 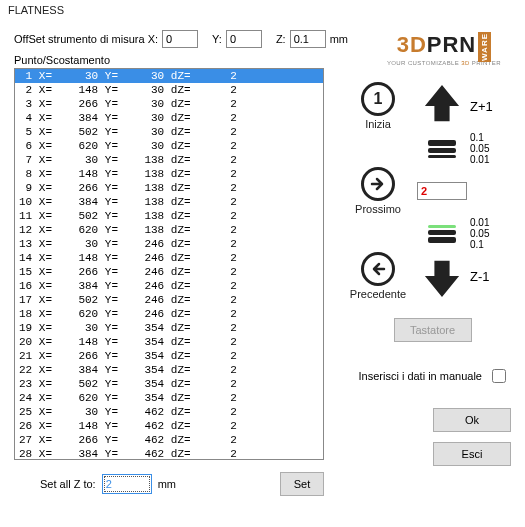 I want to click on z-down-step-005: 0.05, so click(x=480, y=234).